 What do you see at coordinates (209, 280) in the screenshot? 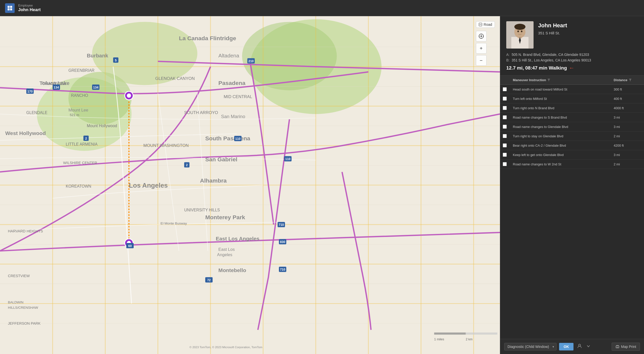
I see `svg-text: 72` at bounding box center [209, 280].